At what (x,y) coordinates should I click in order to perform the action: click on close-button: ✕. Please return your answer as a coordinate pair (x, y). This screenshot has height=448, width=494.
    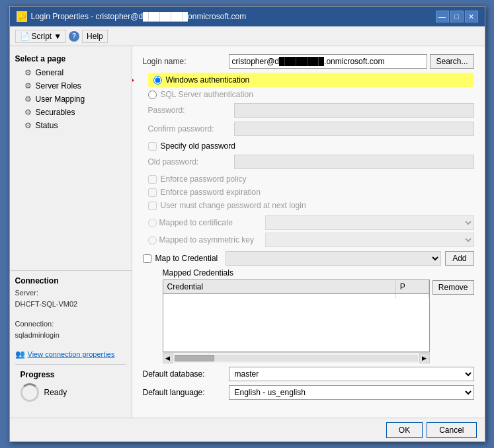
    Looking at the image, I should click on (472, 17).